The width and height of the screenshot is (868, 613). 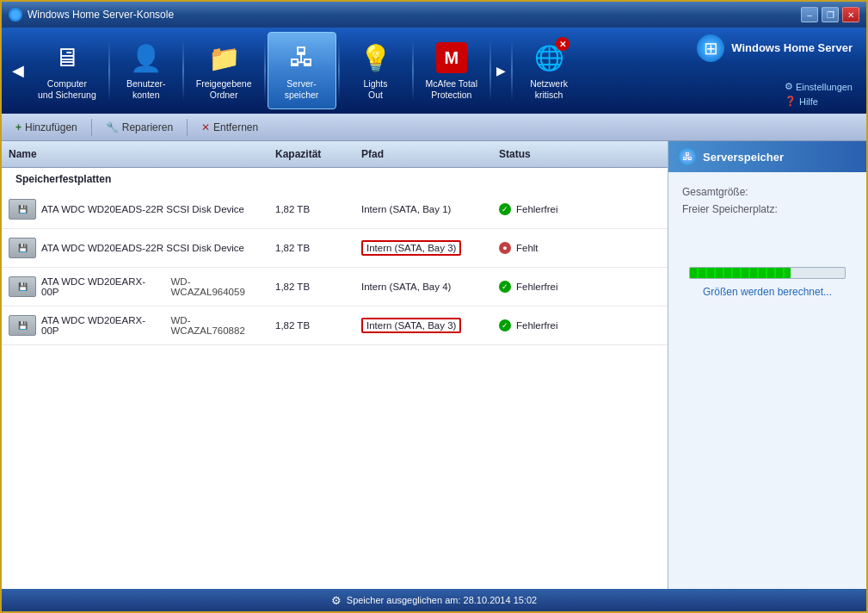 I want to click on nav-label-netzwerk: Netzwerkkritisch, so click(x=549, y=90).